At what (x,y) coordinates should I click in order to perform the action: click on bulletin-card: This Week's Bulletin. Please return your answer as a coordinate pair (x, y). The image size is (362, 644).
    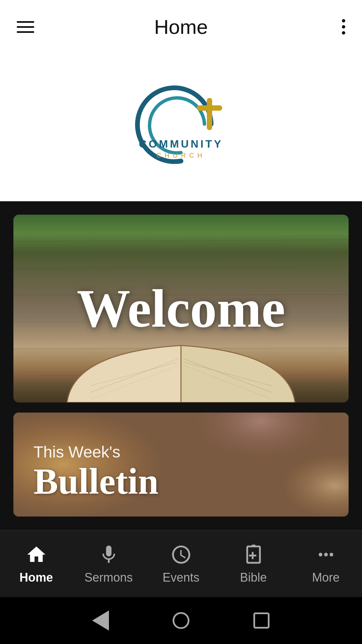
    Looking at the image, I should click on (181, 465).